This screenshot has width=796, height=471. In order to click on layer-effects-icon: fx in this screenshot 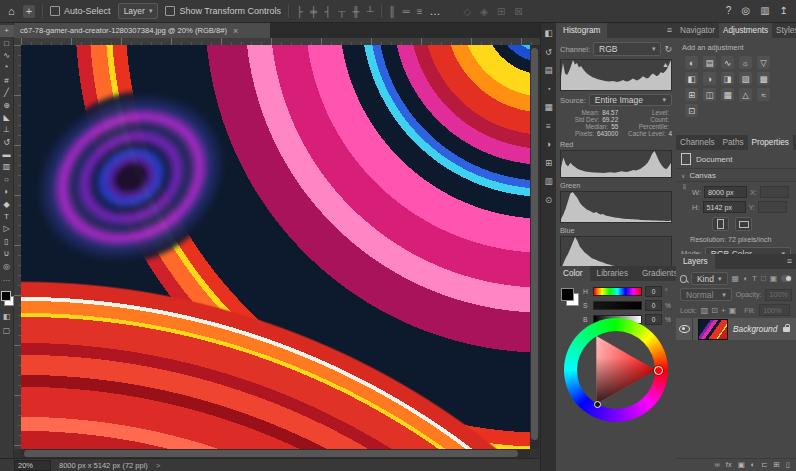, I will do `click(729, 465)`.